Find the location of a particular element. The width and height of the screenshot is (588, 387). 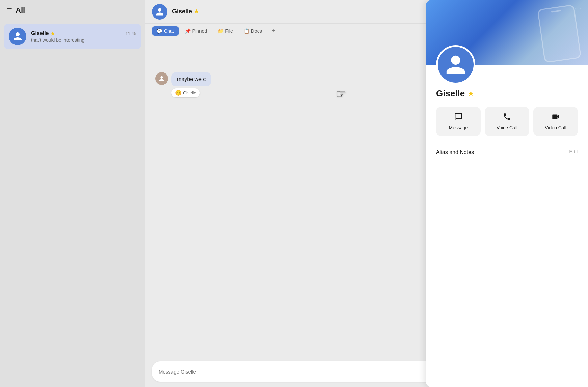

reaction-bar: 😊 Giselle is located at coordinates (186, 93).